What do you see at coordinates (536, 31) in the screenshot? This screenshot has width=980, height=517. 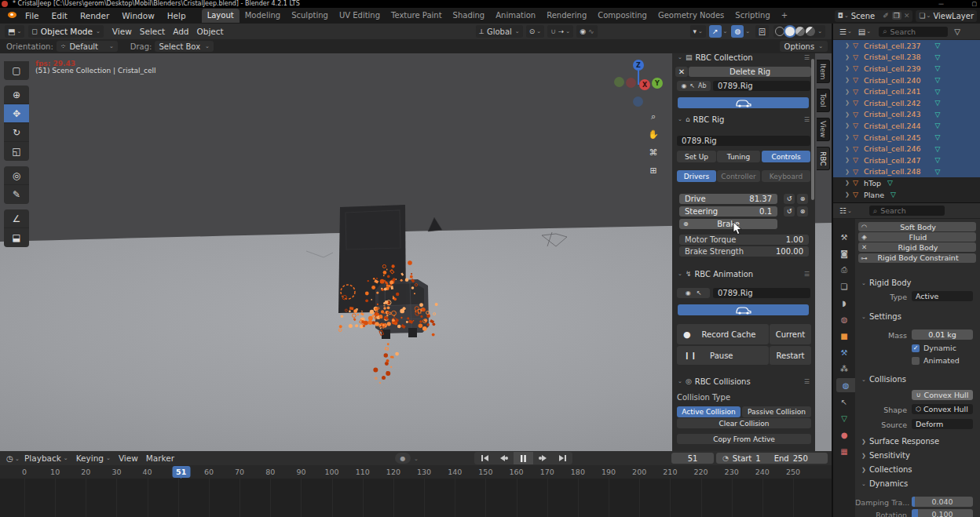 I see `pivot-point-button: ⊙ ⌄` at bounding box center [536, 31].